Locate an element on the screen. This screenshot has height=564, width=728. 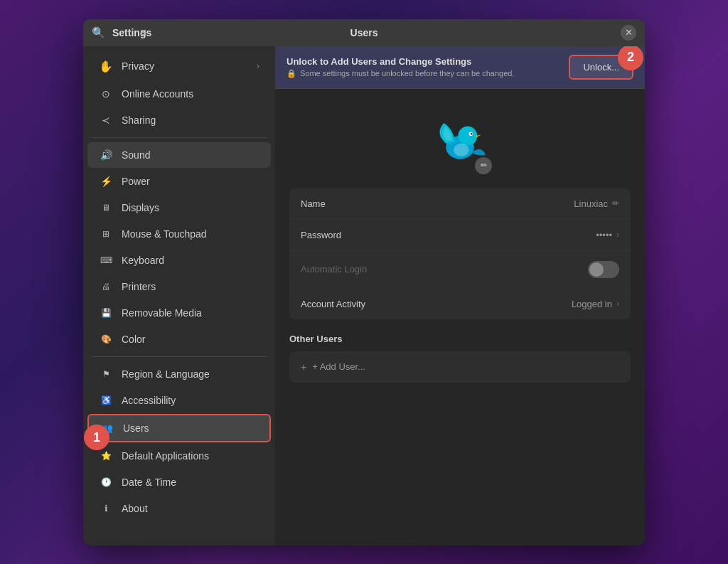
sidebar-label-displays: Displays is located at coordinates (141, 208).